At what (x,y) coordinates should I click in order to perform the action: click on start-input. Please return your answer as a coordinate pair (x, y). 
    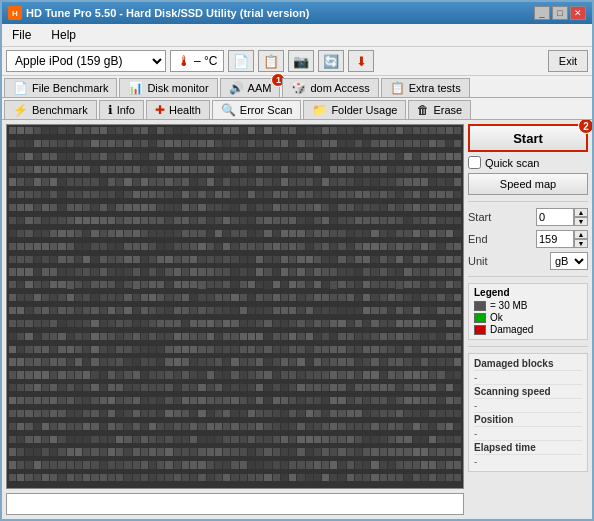
    Looking at the image, I should click on (555, 217).